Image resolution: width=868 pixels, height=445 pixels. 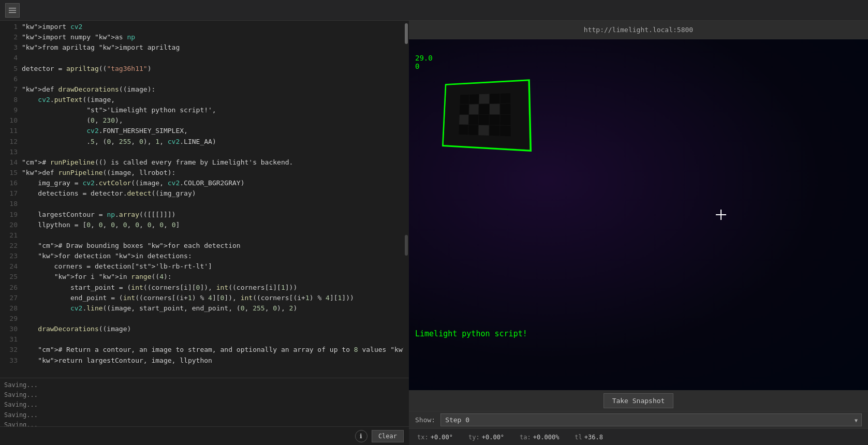 What do you see at coordinates (639, 400) in the screenshot?
I see `snapshot-button: Take Snapshot` at bounding box center [639, 400].